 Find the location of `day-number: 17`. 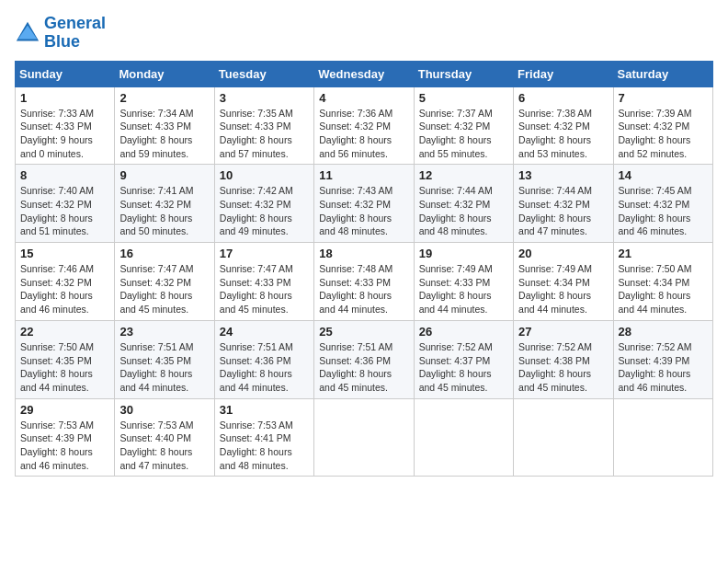

day-number: 17 is located at coordinates (265, 254).